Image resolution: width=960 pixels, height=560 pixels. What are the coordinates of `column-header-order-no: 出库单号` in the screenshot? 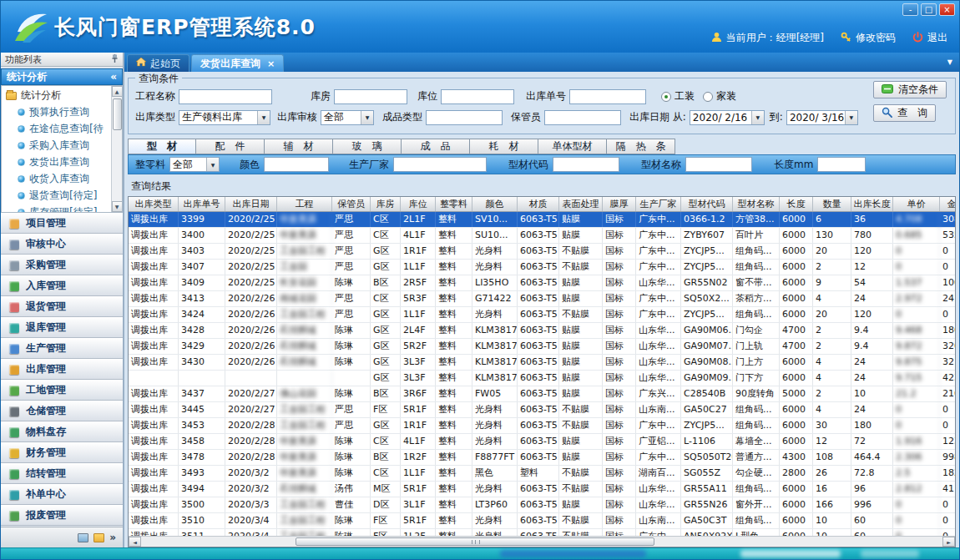 It's located at (202, 204).